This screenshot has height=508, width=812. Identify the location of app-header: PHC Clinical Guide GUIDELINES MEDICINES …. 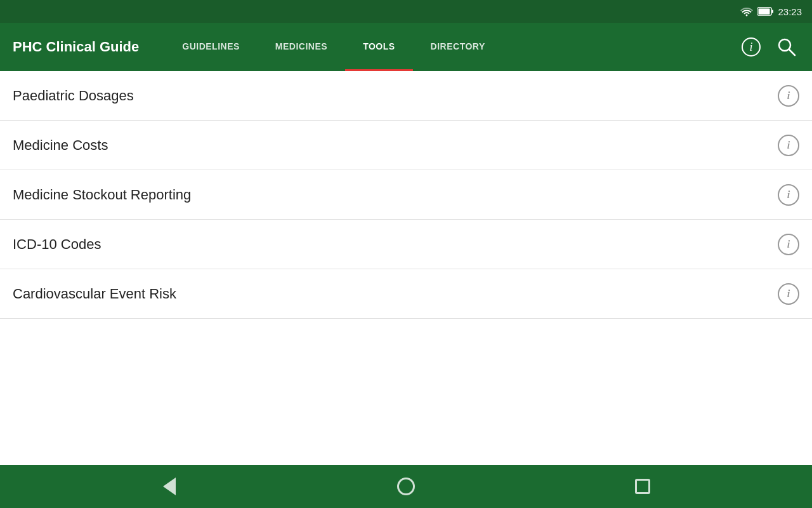
(406, 47).